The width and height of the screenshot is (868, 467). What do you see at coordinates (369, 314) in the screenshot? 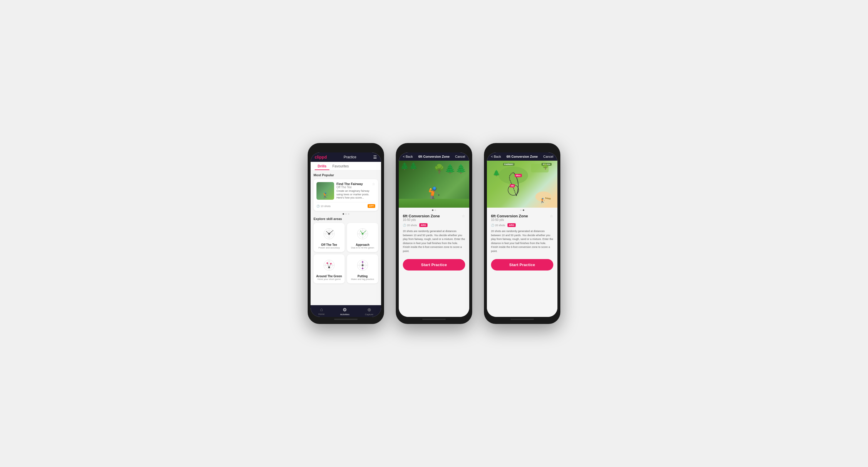
I see `nav-capture-label: Capture` at bounding box center [369, 314].